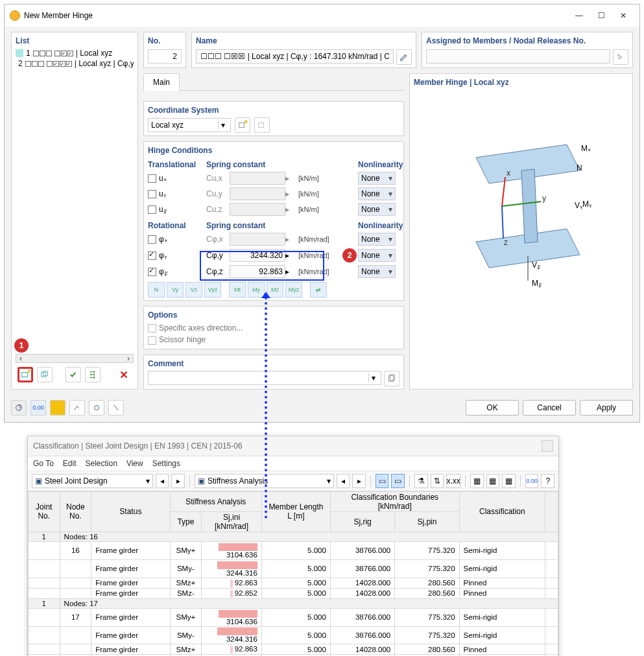  What do you see at coordinates (547, 481) in the screenshot?
I see `help-tb: ?` at bounding box center [547, 481].